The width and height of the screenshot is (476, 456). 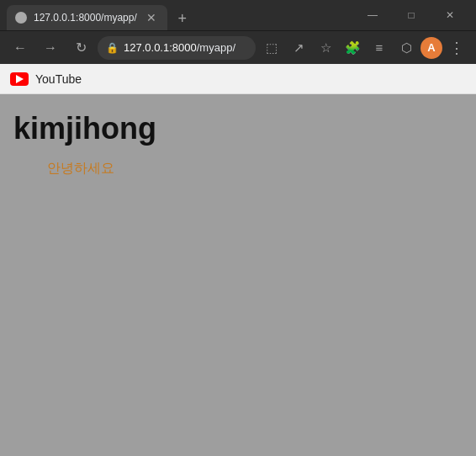 What do you see at coordinates (151, 18) in the screenshot?
I see `tab-close-button: ✕` at bounding box center [151, 18].